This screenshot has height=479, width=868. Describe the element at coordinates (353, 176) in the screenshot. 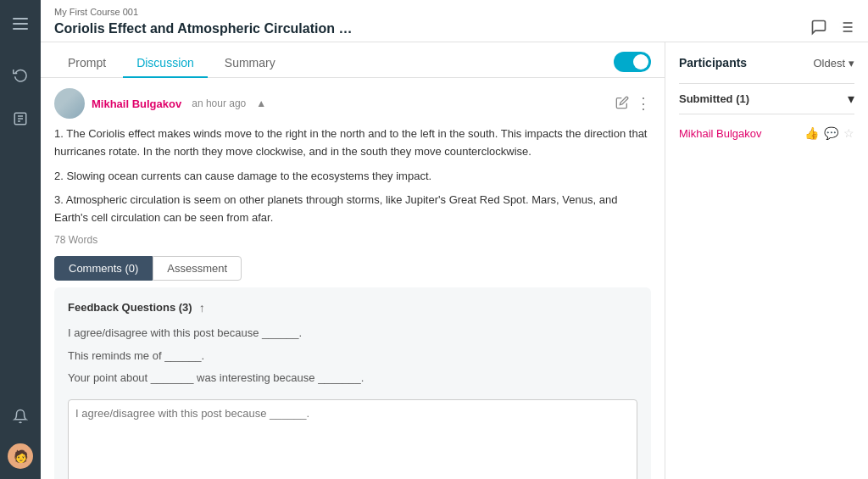

I see `post-body: 1. The Coriolis effect makes winds move …` at that location.